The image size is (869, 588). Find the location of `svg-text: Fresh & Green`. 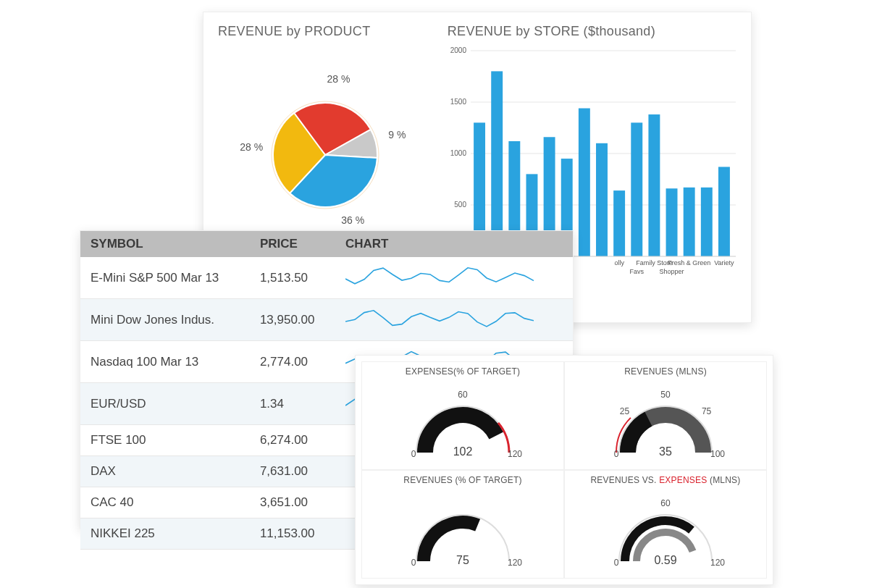

svg-text: Fresh & Green is located at coordinates (689, 263).